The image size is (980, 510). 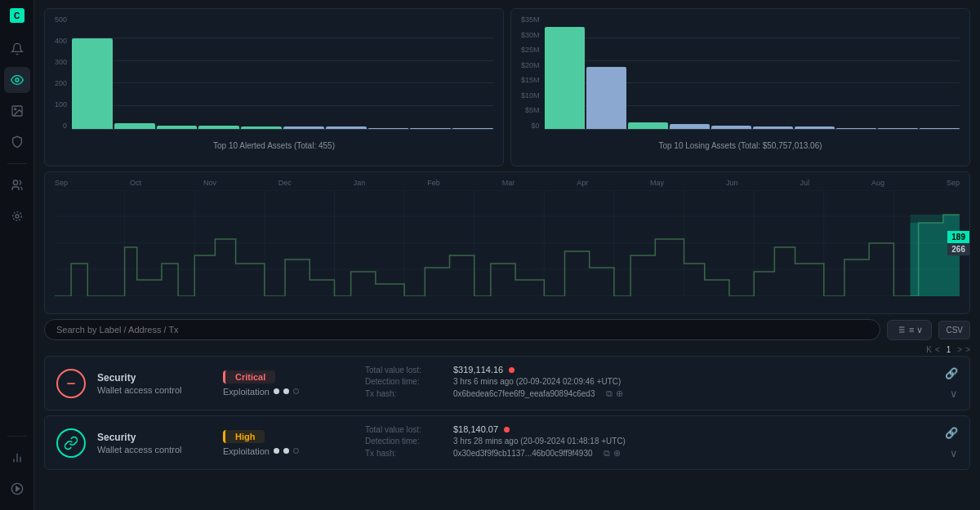 What do you see at coordinates (249, 377) in the screenshot?
I see `severity-badge-critical: Critical` at bounding box center [249, 377].